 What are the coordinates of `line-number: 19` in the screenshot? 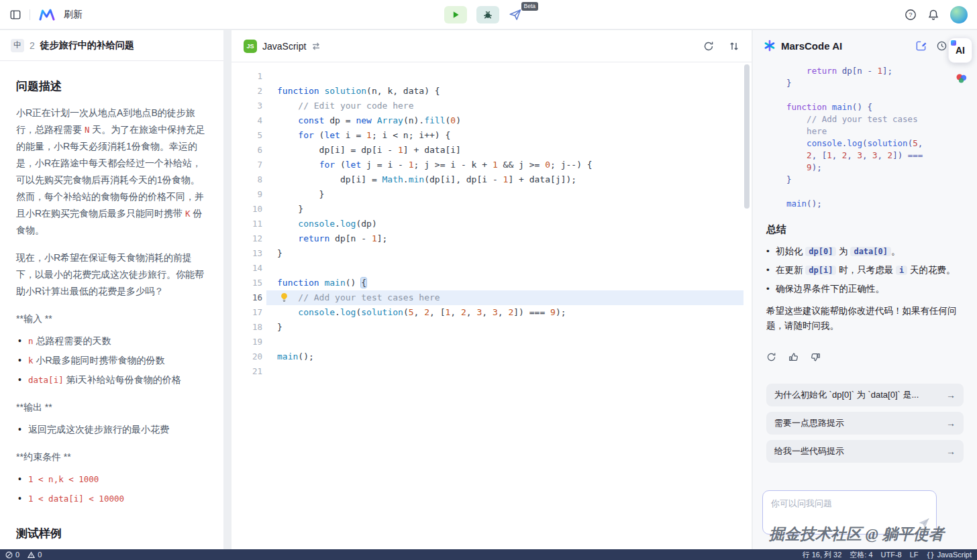 It's located at (247, 342).